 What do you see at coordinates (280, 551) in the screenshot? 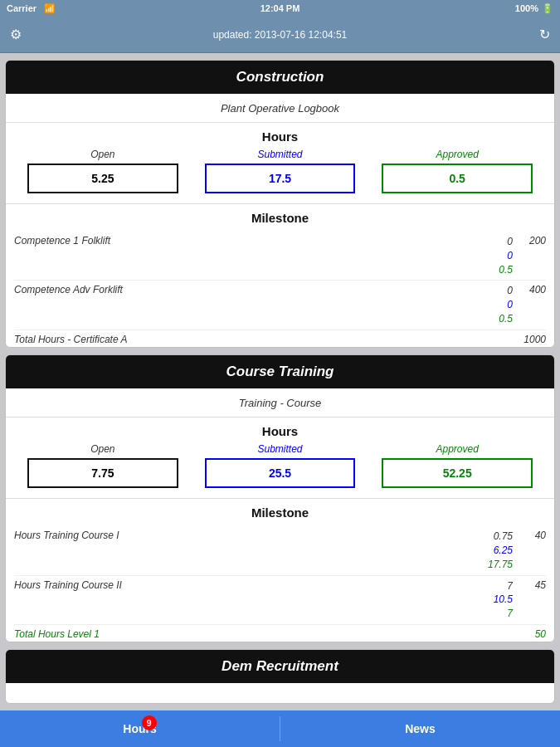
I see `course-milestone-row-1: Hours Training Course I 0.75 6.25 17.75 …` at bounding box center [280, 551].